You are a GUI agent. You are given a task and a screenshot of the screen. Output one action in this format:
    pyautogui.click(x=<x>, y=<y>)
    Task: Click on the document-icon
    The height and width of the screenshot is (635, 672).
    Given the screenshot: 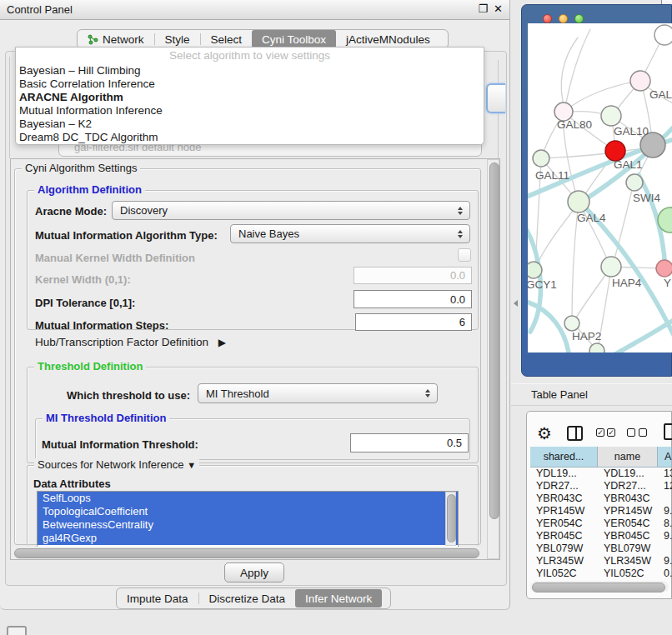 What is the action you would take?
    pyautogui.click(x=668, y=432)
    